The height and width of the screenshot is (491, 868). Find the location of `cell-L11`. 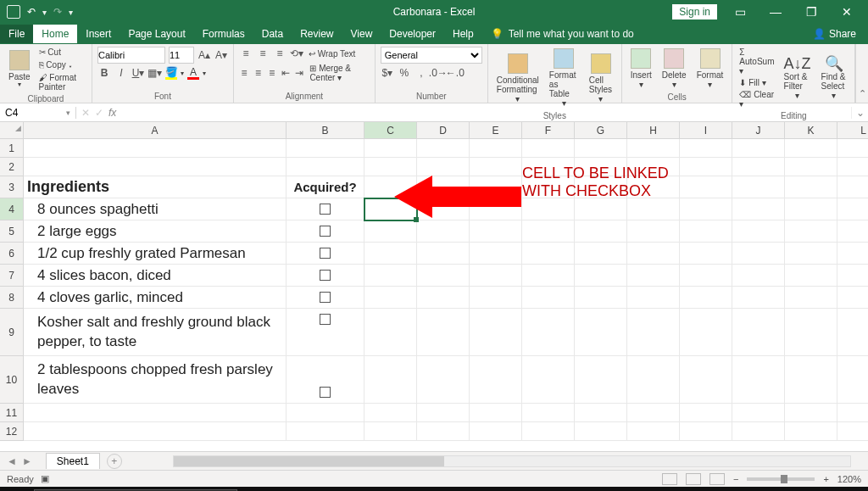

cell-L11 is located at coordinates (853, 413).